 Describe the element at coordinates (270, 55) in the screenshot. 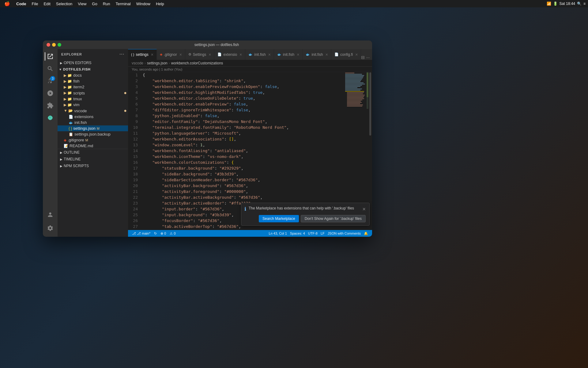

I see `tab-init-fish-close: ×` at that location.